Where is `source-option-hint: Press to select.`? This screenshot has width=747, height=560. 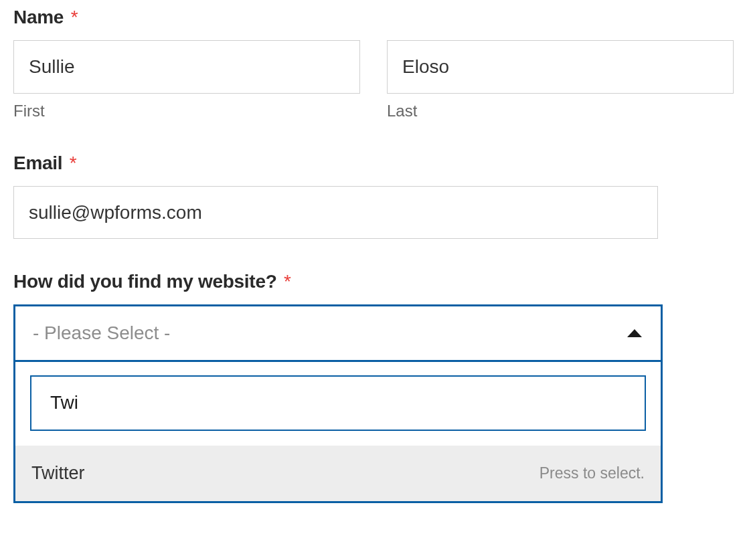 source-option-hint: Press to select. is located at coordinates (592, 474).